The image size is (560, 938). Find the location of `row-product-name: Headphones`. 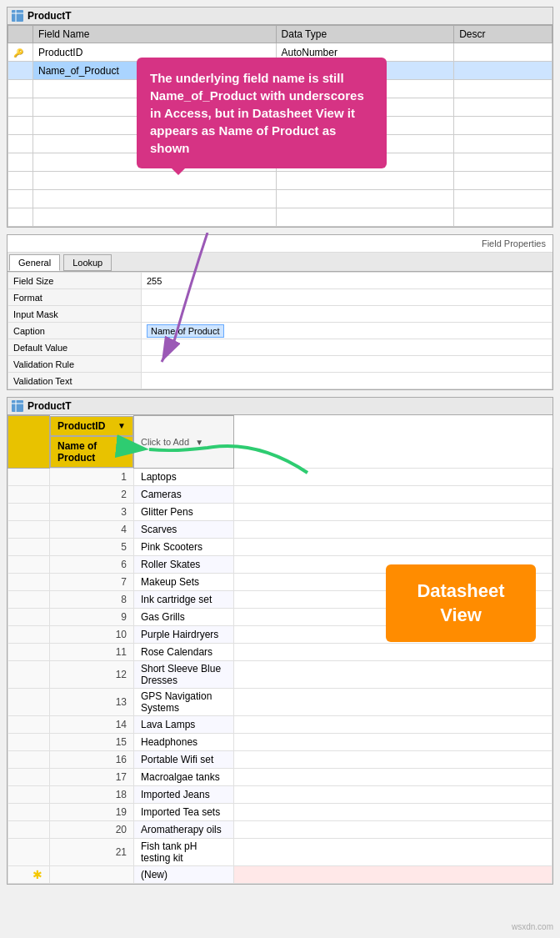

row-product-name: Headphones is located at coordinates (184, 742).